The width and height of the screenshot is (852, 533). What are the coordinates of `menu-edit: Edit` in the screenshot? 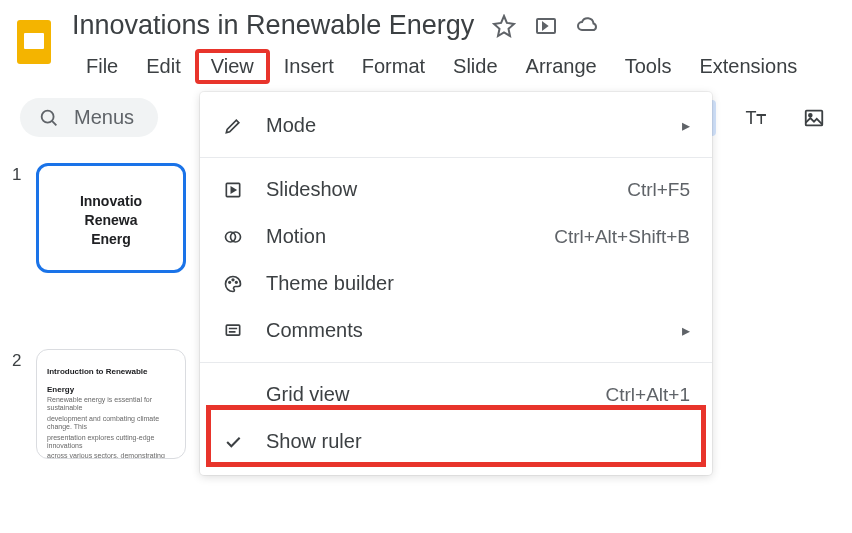 It's located at (163, 66).